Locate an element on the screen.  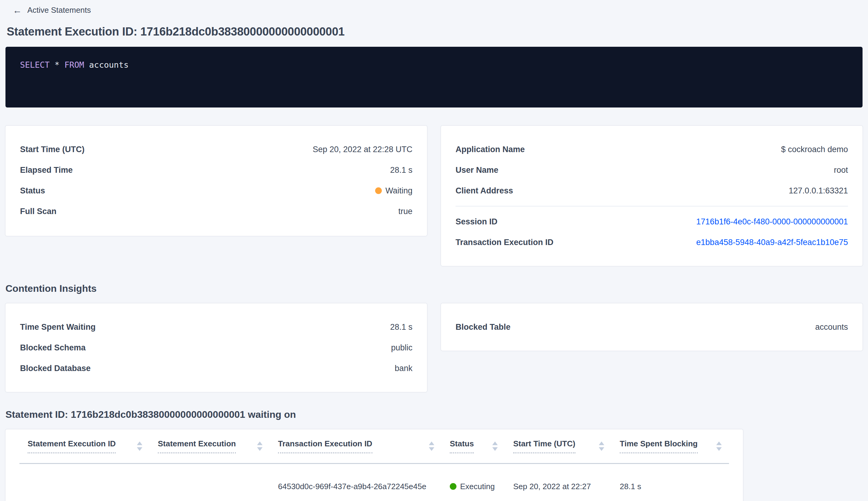
back-link-label: Active Statements is located at coordinates (59, 10).